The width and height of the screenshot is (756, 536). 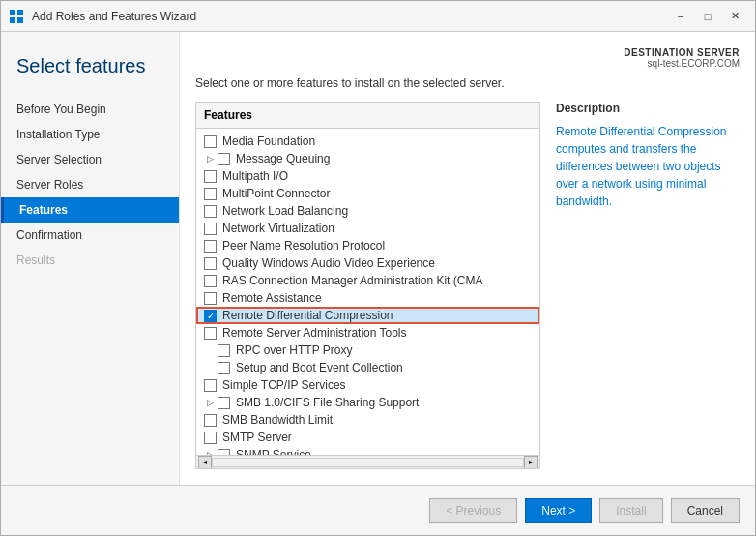 I want to click on sidebar-item-server-selection: Server Selection, so click(x=90, y=160).